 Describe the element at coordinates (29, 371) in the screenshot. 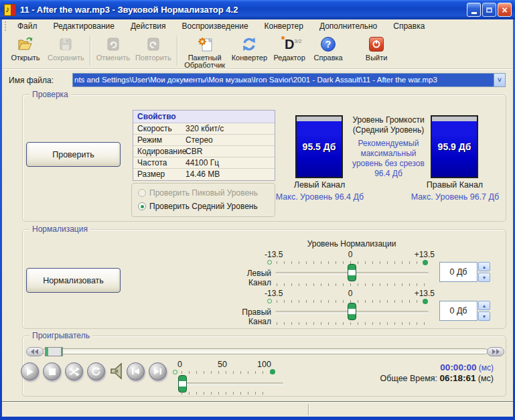

I see `play-button` at that location.